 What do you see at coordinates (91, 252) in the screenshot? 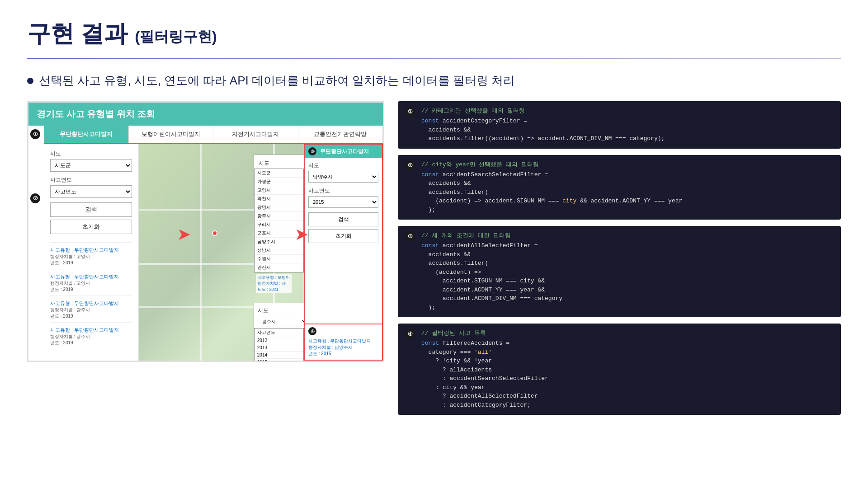
I see `ui-sidebar: 시도 시도군 사고연도 사고년도 검색` at bounding box center [91, 252].